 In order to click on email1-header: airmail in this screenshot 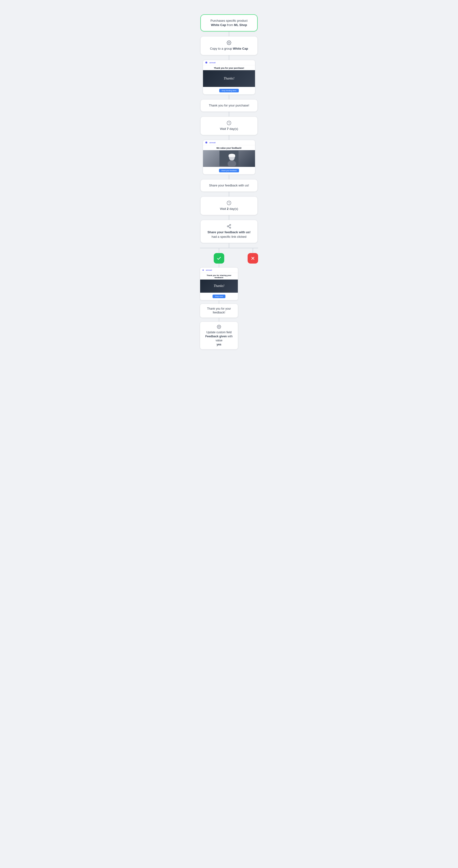, I will do `click(229, 63)`.